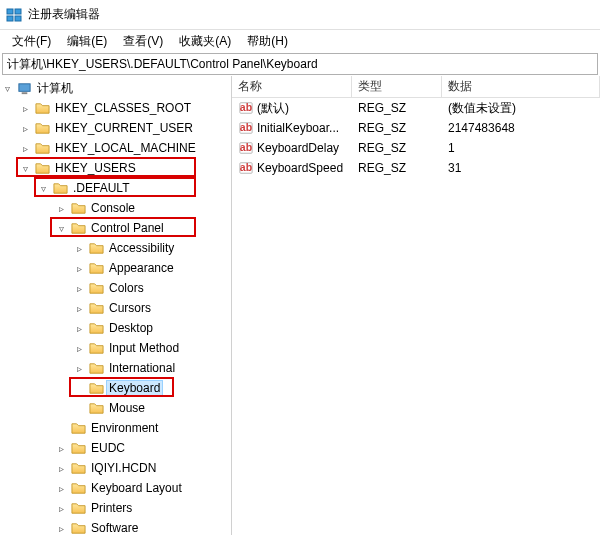  What do you see at coordinates (300, 64) in the screenshot?
I see `address-bar: 计算机\HKEY_USERS\.DEFAULT\Control Panel\Ke…` at bounding box center [300, 64].